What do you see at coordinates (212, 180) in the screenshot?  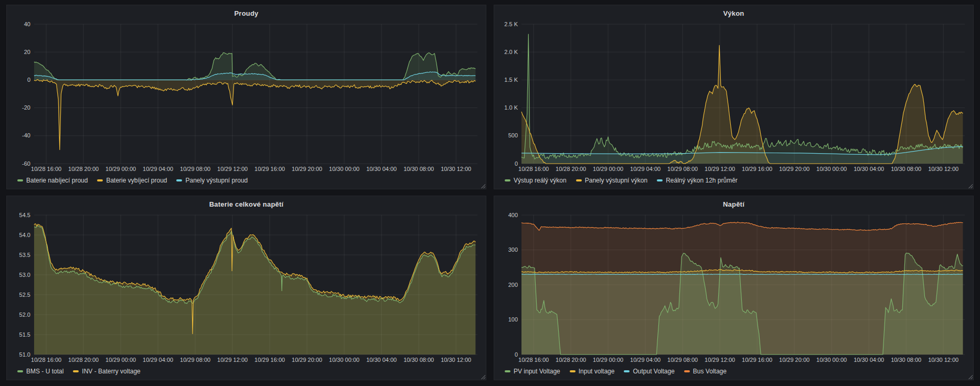 I see `legend-item: Panely výstupní proud` at bounding box center [212, 180].